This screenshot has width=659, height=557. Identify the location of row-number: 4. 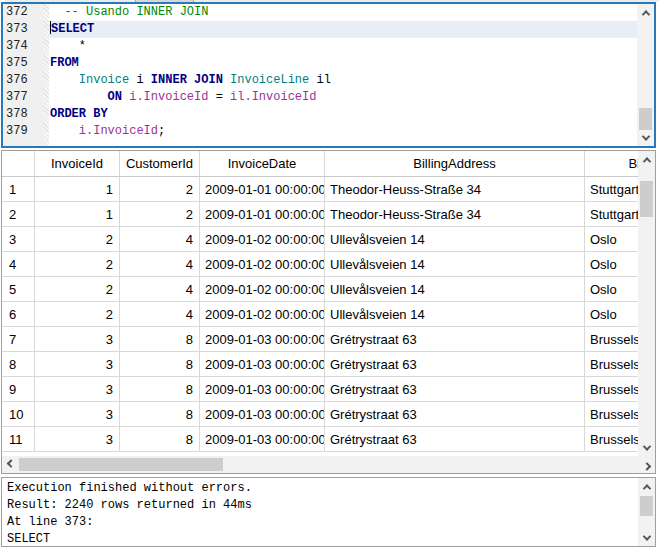
(18, 264).